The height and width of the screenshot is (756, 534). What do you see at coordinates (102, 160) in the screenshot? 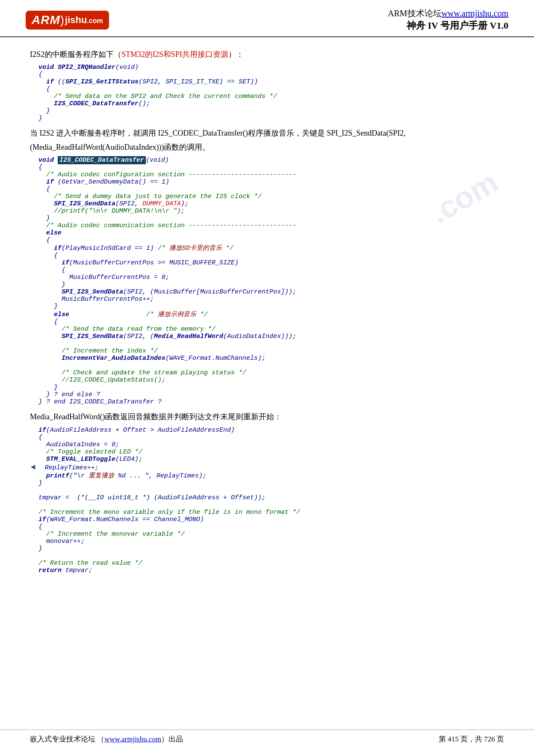
I see `highlighted-func: I2S_CODEC_DataTransfer` at bounding box center [102, 160].